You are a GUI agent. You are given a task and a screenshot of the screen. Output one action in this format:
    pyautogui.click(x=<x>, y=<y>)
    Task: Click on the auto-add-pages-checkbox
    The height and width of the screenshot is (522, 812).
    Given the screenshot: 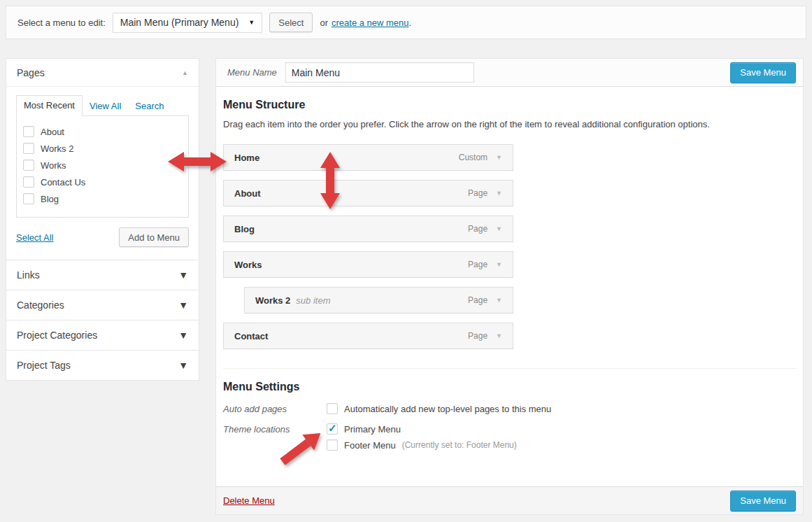 What is the action you would take?
    pyautogui.click(x=332, y=409)
    